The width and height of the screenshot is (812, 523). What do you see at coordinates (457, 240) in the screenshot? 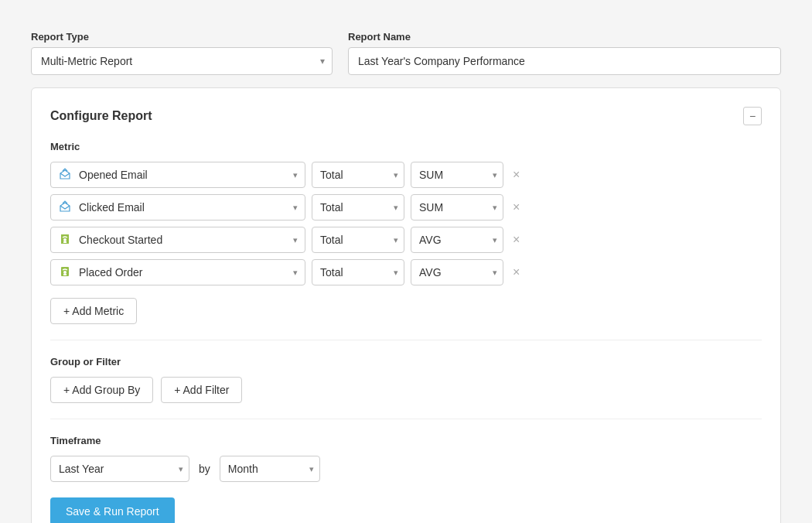
I see `checkout-started-agg2-select: SUM AVG MIN MAX` at bounding box center [457, 240].